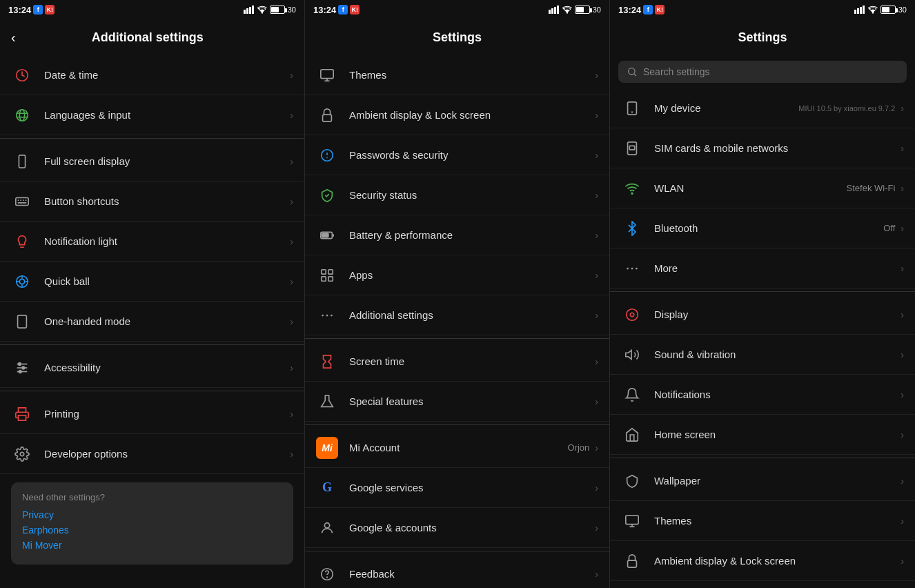 The image size is (915, 588). Describe the element at coordinates (457, 155) in the screenshot. I see `settings-item-passwords: Passwords & security ›` at that location.